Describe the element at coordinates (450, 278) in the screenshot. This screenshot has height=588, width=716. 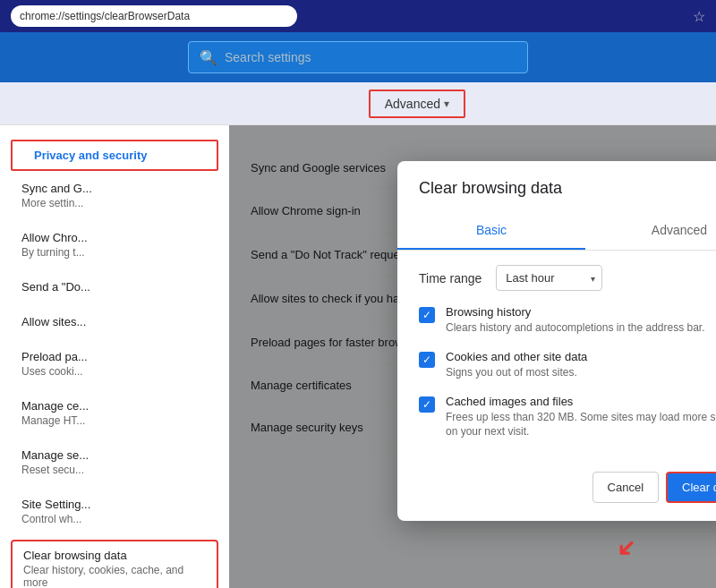
I see `time-range-label: Time range` at that location.